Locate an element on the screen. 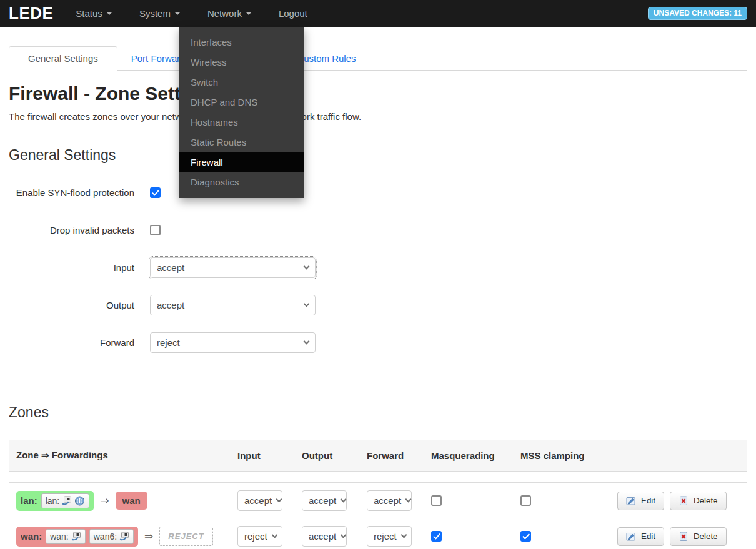 The image size is (756, 549). column-header-actions is located at coordinates (682, 455).